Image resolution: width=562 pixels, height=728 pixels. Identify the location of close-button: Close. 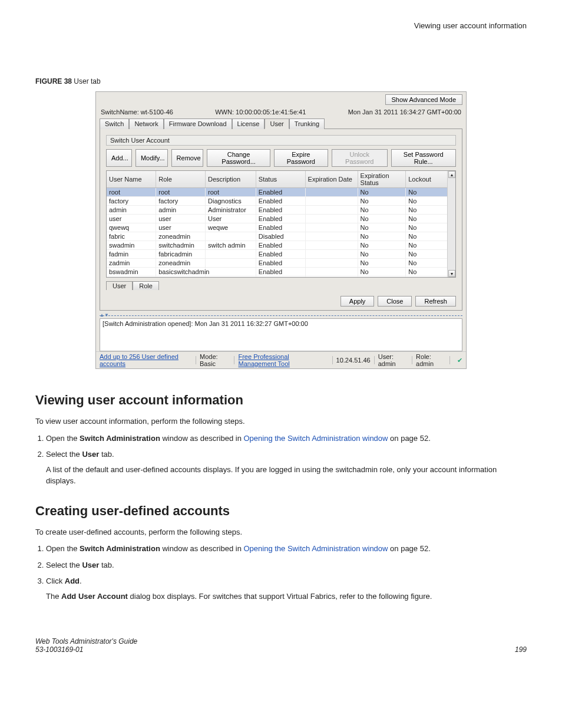
(395, 301).